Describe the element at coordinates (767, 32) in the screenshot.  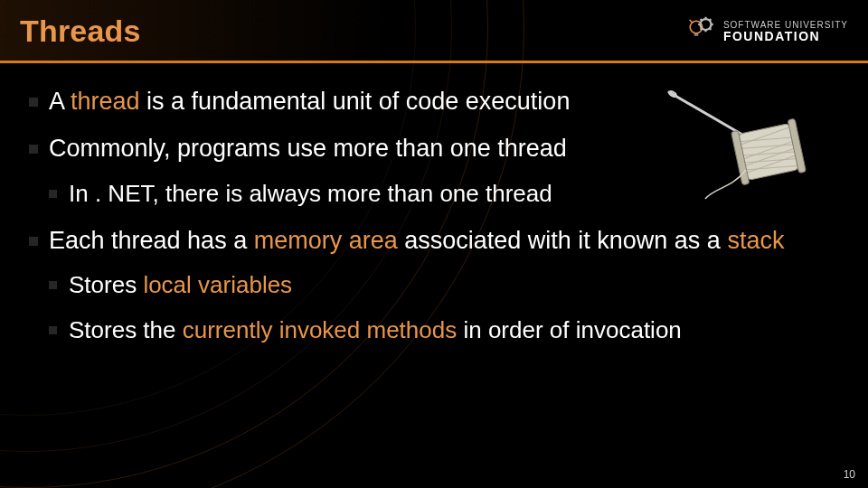
I see `brand-logo: SOFTWARE UNIVERSITY FOUNDATION` at that location.